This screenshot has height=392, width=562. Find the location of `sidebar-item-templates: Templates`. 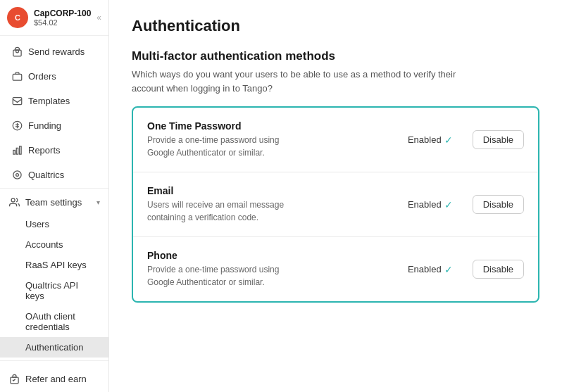

sidebar-item-templates: Templates is located at coordinates (54, 101).